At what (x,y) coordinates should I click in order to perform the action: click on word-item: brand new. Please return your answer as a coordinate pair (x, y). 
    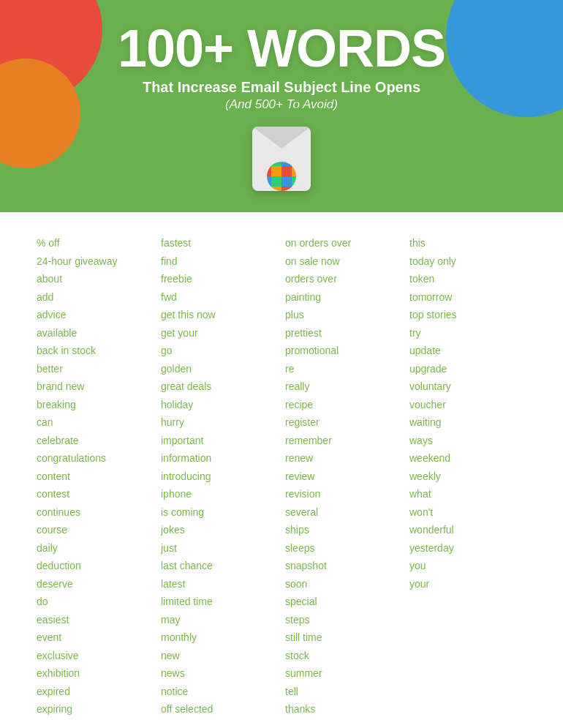
    Looking at the image, I should click on (95, 386).